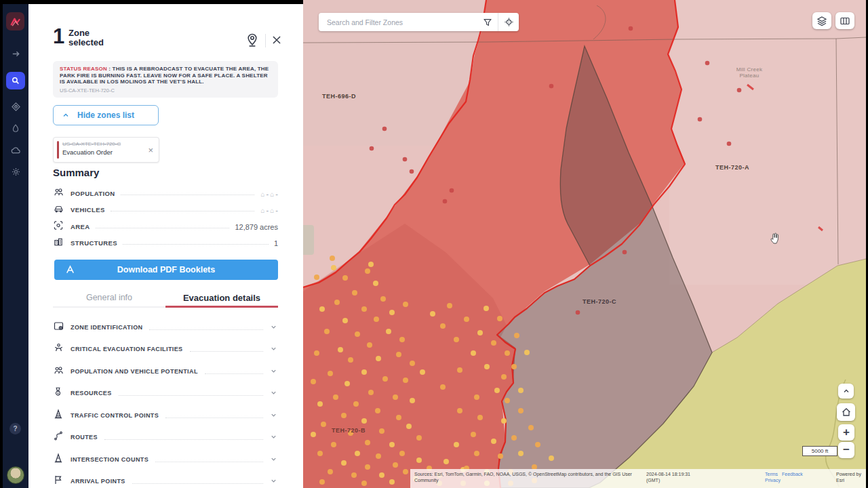 The height and width of the screenshot is (488, 868). I want to click on scale-bar: 5000 ft, so click(820, 451).